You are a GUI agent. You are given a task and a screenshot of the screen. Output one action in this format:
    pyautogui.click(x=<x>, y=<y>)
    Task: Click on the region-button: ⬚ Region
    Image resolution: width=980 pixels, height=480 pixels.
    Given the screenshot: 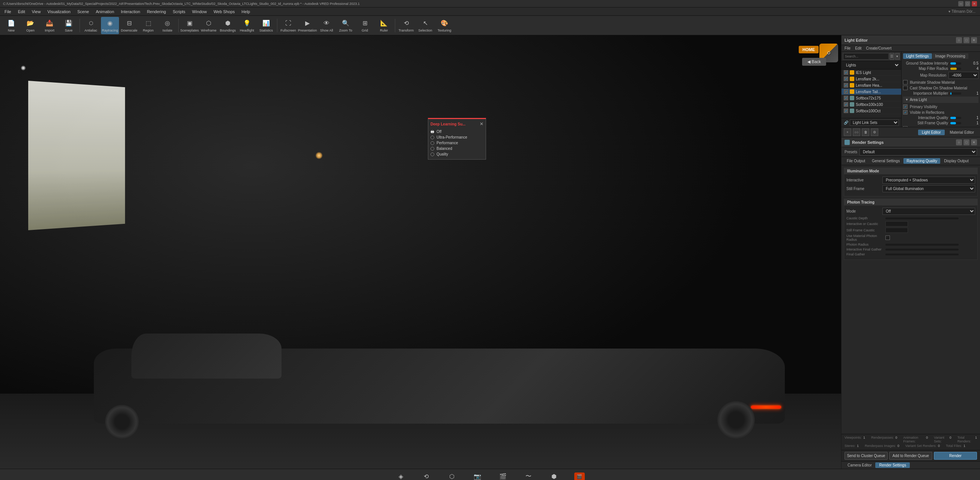 What is the action you would take?
    pyautogui.click(x=148, y=26)
    